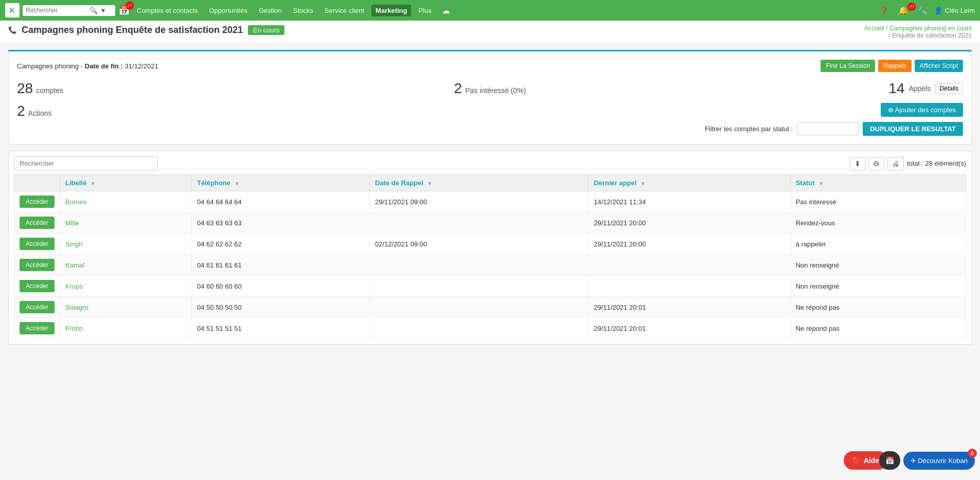  What do you see at coordinates (124, 10) in the screenshot?
I see `calendar-nav: 📅 27` at bounding box center [124, 10].